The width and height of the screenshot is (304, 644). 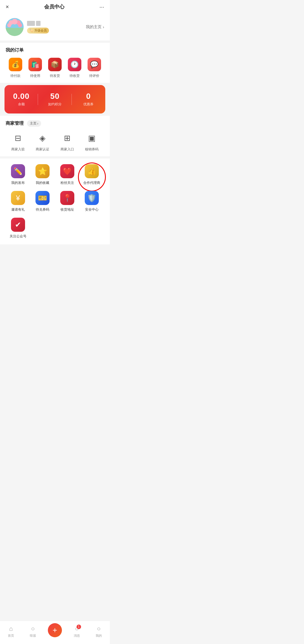 I want to click on merchant-icons: ⊟ 商家入驻 ◈ 商家认证 ⊞ 商家入口 ▣ 核销券码, so click(x=55, y=141).